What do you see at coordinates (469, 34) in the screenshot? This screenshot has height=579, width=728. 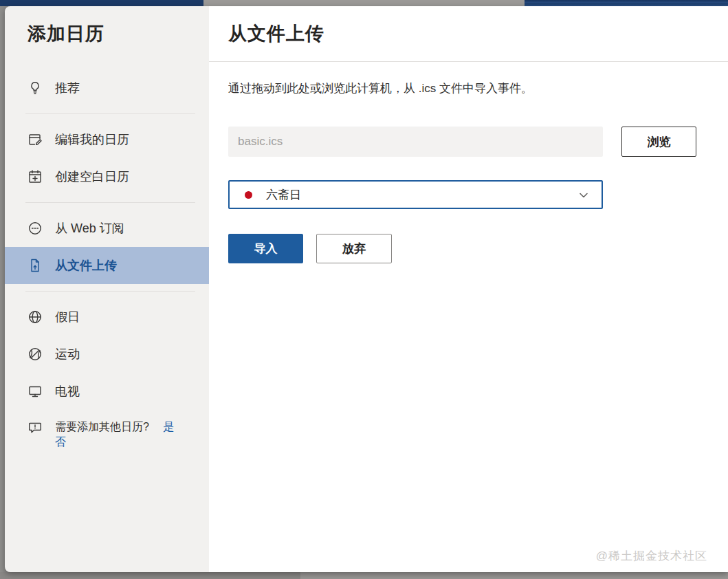 I see `panel-header: 从文件上传` at bounding box center [469, 34].